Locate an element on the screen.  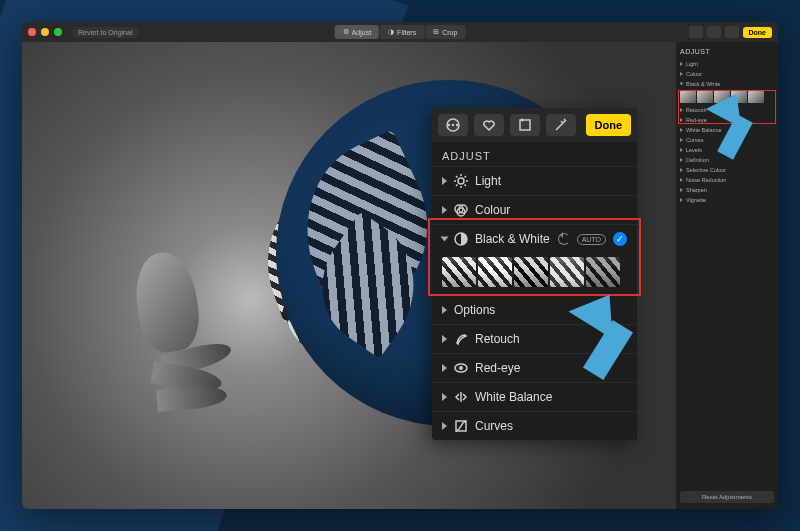
sidebar-item-sharpen: Sharpen is located at coordinates (727, 190).